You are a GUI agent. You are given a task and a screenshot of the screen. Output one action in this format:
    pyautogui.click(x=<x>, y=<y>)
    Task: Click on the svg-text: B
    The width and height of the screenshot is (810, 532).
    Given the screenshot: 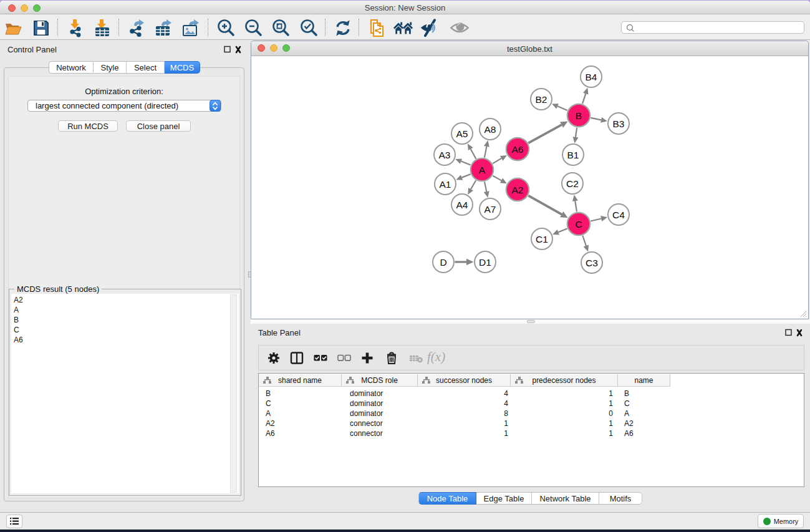 What is the action you would take?
    pyautogui.click(x=579, y=116)
    